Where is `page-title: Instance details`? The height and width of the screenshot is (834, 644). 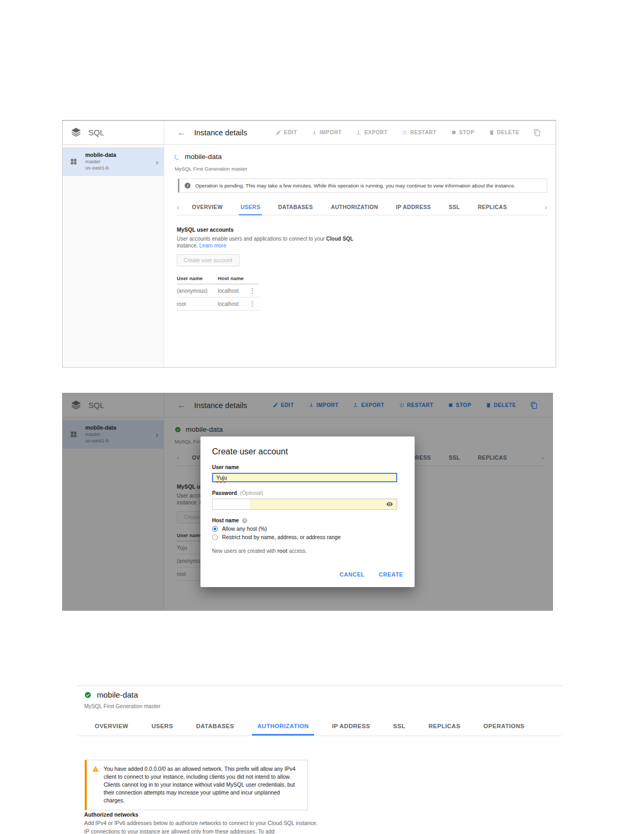
page-title: Instance details is located at coordinates (221, 133).